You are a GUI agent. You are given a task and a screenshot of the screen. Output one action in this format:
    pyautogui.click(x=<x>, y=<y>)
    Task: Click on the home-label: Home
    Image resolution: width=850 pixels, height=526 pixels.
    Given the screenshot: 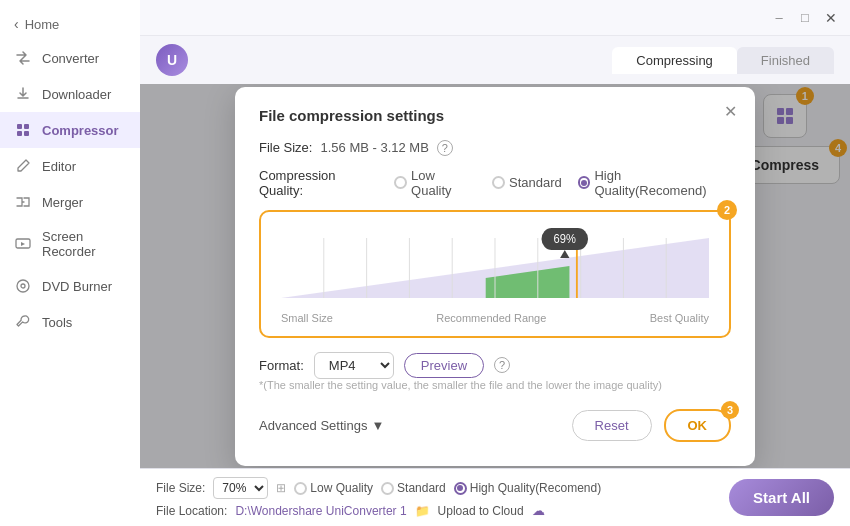 What is the action you would take?
    pyautogui.click(x=42, y=24)
    